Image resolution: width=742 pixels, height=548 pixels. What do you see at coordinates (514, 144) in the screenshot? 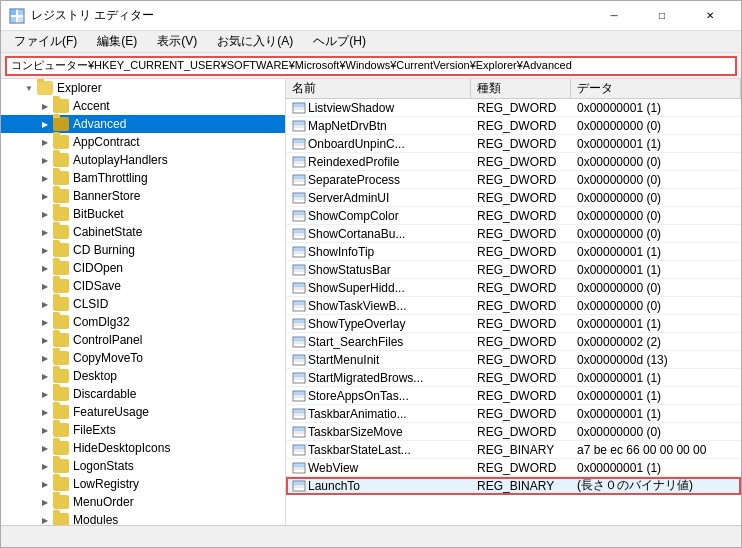
I see `table-row: OnboardUnpinC... REG_DWORD 0x00000001 (1…` at bounding box center [514, 144].